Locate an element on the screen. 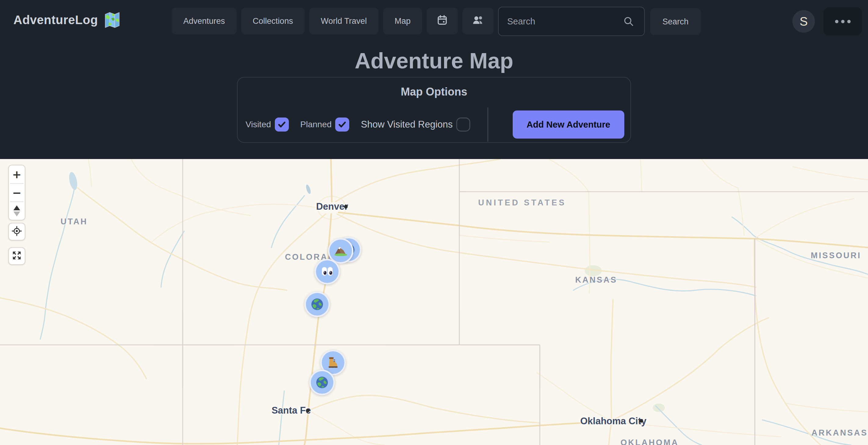 The width and height of the screenshot is (868, 445). zoom-out-button: − is located at coordinates (17, 193).